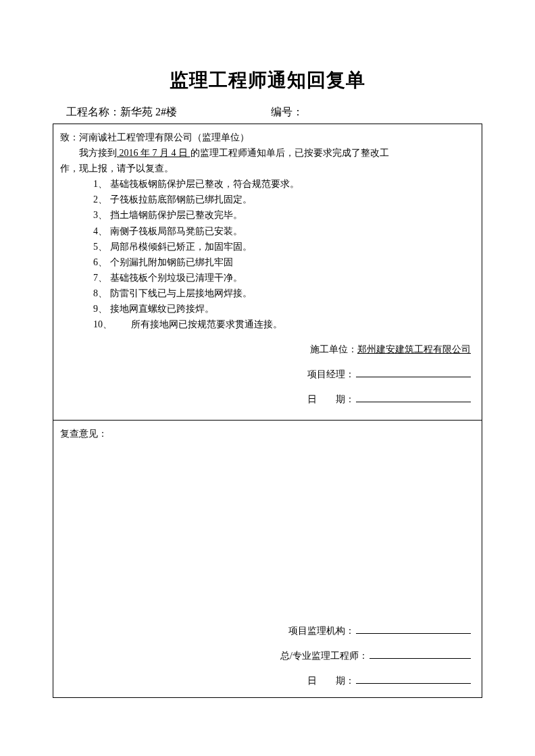 The height and width of the screenshot is (756, 535). What do you see at coordinates (98, 153) in the screenshot?
I see `receipt-prefix: 我方接到` at bounding box center [98, 153].